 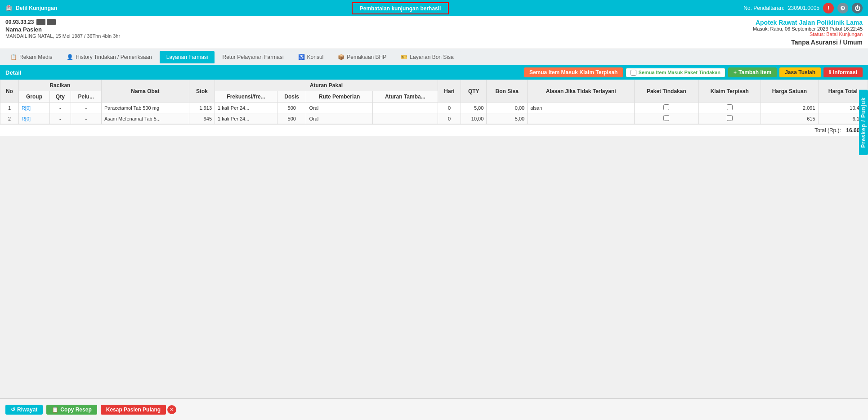 What do you see at coordinates (434, 409) in the screenshot?
I see `footer: ↺ Riwayat 📋 Copy Resep Kesap Pasien Pula…` at bounding box center [434, 409].